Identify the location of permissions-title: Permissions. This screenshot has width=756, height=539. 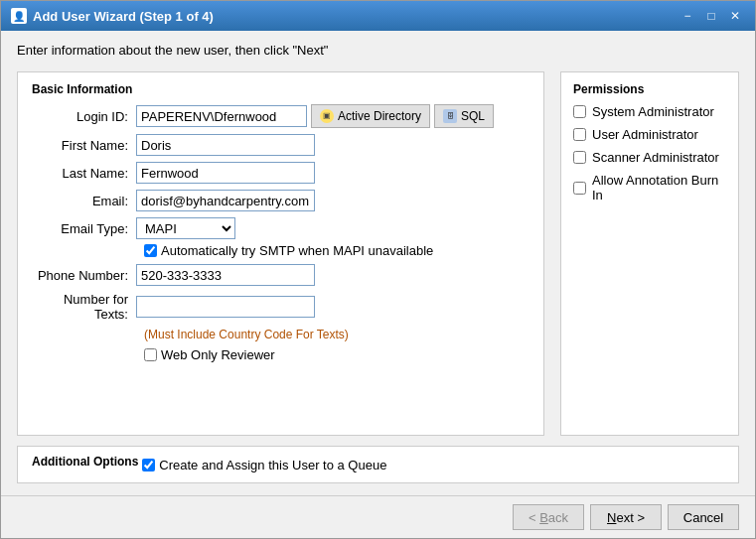
(650, 89).